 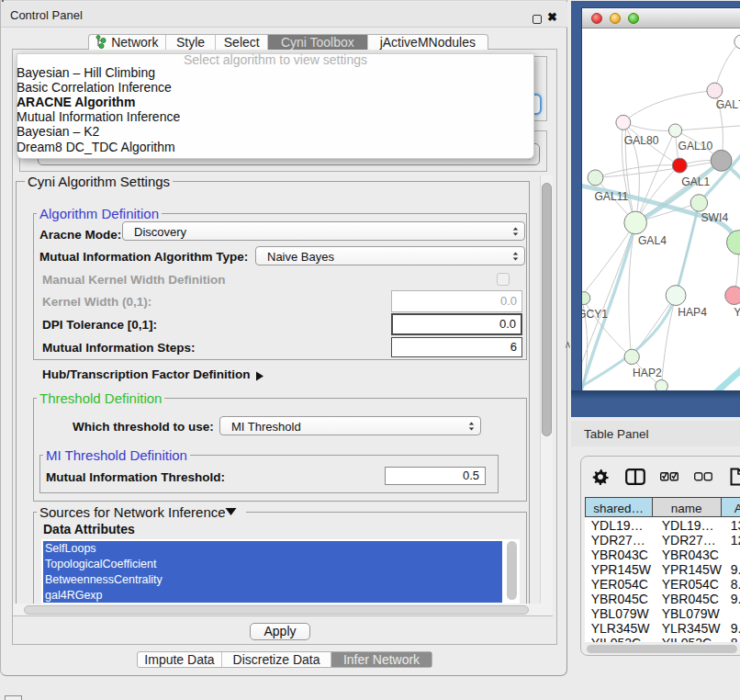 I want to click on svg-text: YJ, so click(x=736, y=312).